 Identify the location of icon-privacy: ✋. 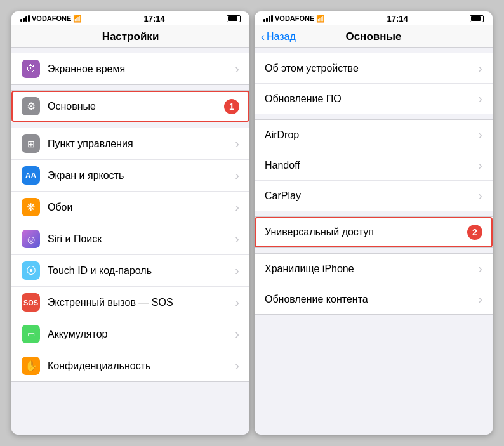
(30, 365).